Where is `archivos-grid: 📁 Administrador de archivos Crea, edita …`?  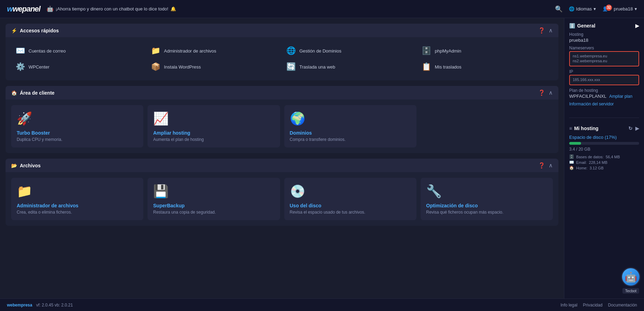 archivos-grid: 📁 Administrador de archivos Crea, edita … is located at coordinates (282, 199).